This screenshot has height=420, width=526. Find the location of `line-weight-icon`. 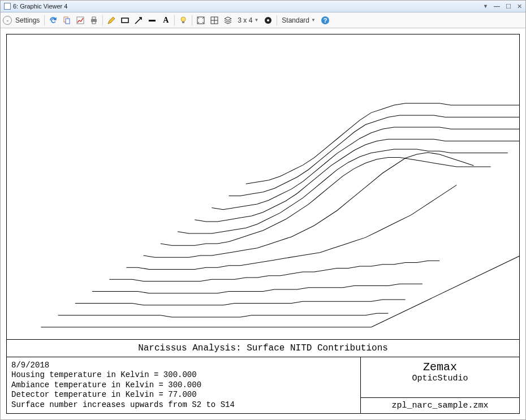

line-weight-icon is located at coordinates (152, 20).